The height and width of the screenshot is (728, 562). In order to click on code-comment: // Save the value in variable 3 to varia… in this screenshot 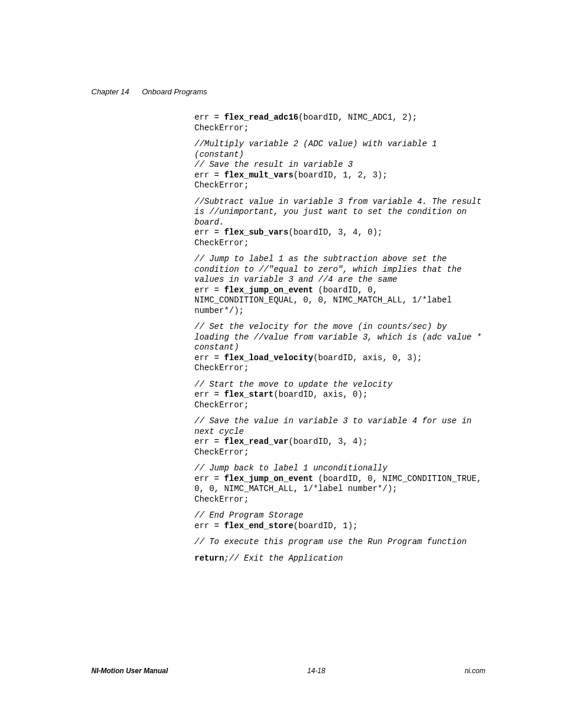, I will do `click(340, 437)`.